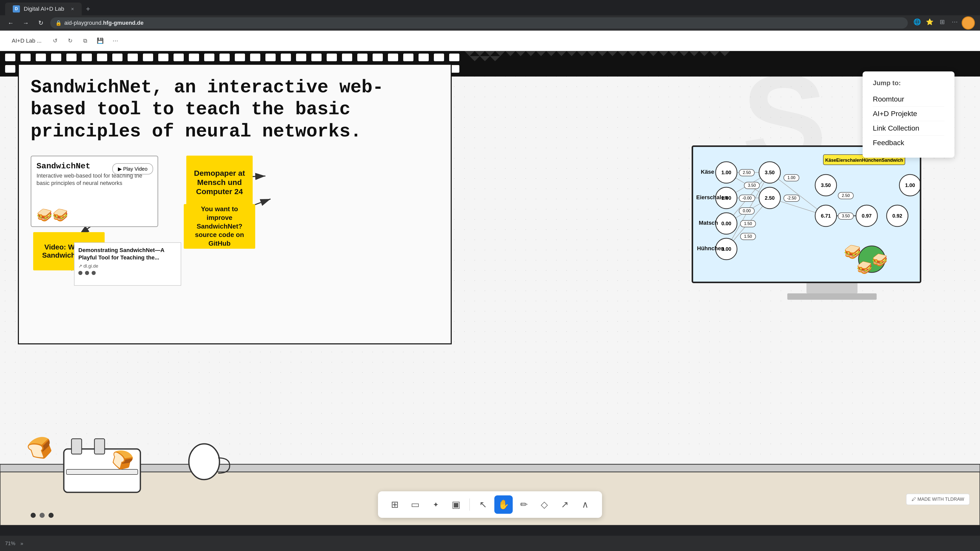  I want to click on di-card-dots, so click(128, 273).